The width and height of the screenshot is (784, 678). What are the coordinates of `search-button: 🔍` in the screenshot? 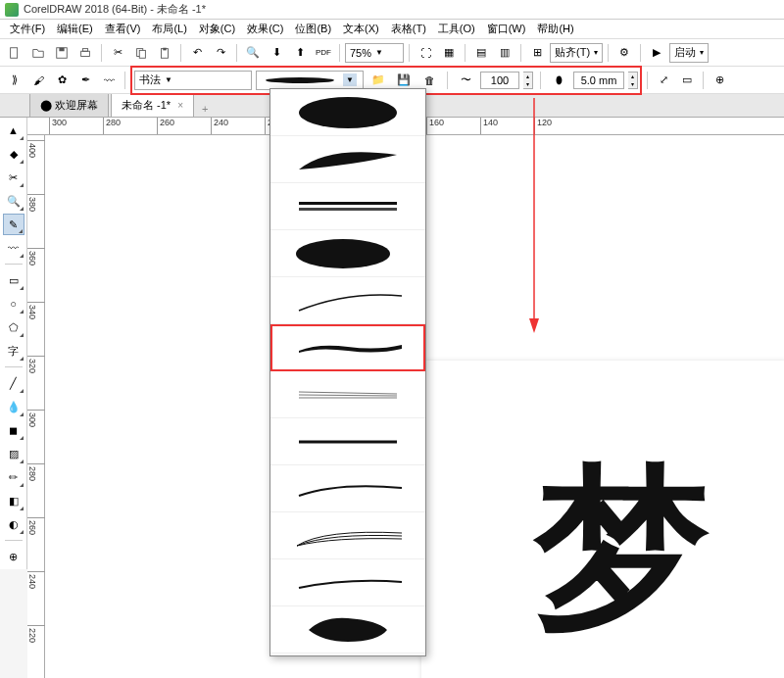 It's located at (253, 53).